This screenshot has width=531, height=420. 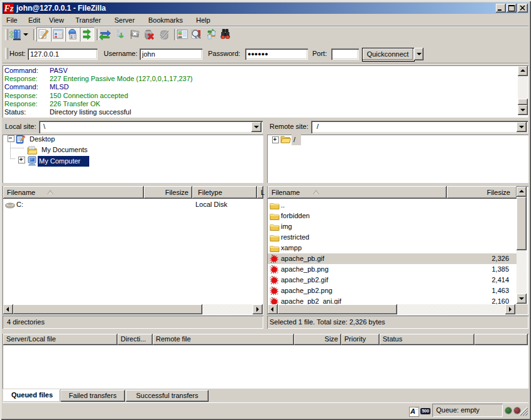 What do you see at coordinates (9, 9) in the screenshot?
I see `svg-text: Fz` at bounding box center [9, 9].